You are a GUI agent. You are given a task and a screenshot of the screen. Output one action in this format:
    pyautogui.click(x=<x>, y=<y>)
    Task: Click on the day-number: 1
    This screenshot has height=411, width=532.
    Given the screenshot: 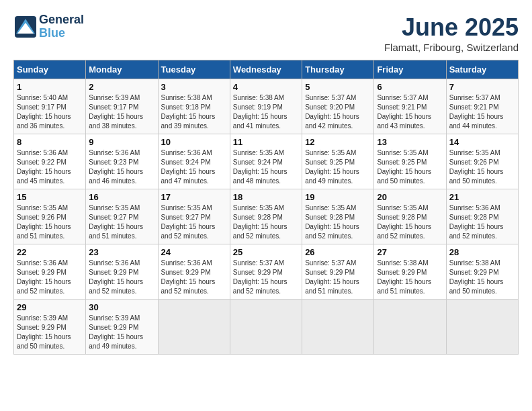 What is the action you would take?
    pyautogui.click(x=50, y=87)
    